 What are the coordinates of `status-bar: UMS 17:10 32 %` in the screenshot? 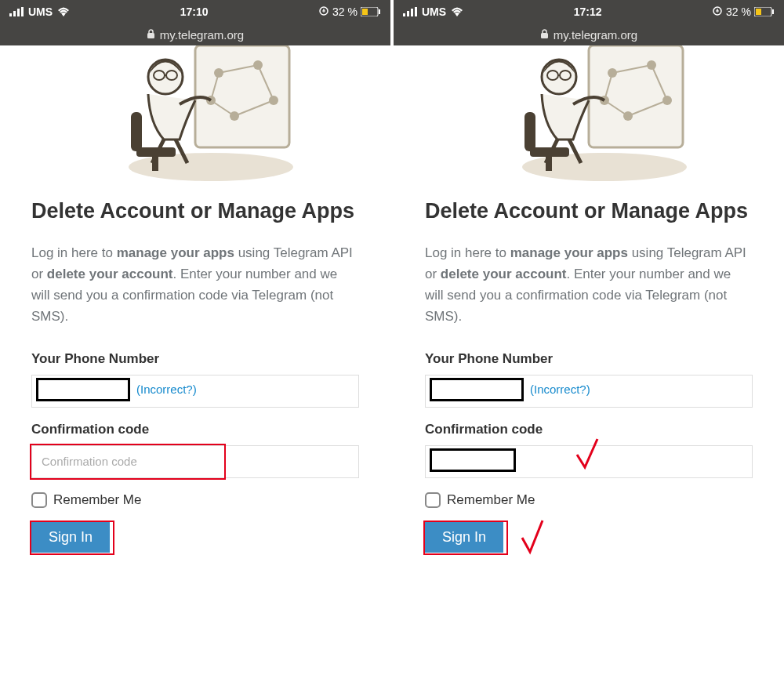 It's located at (195, 12).